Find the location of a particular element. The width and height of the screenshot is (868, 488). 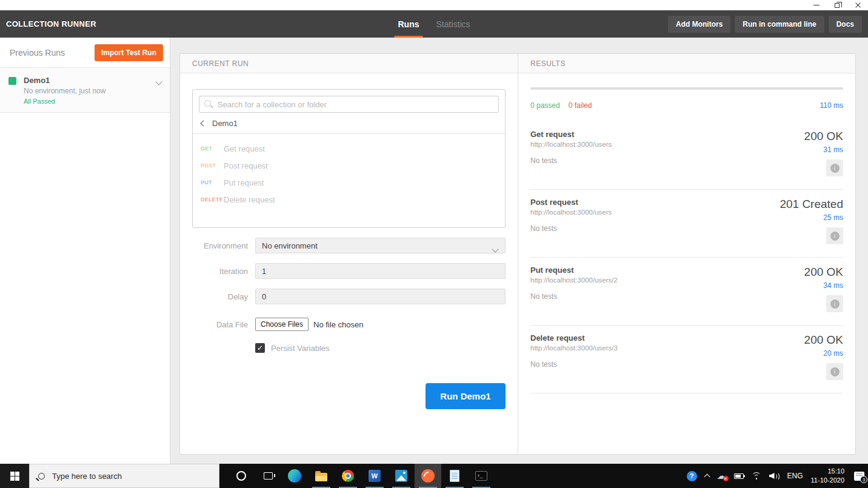

back-chevron-icon is located at coordinates (204, 124).